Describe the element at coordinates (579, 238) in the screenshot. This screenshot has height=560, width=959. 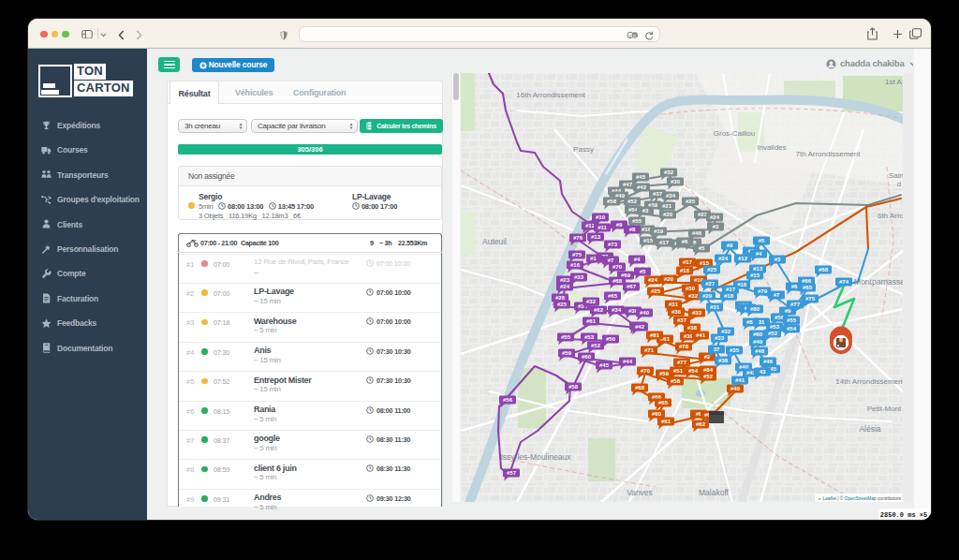
I see `svg-text: #76` at that location.